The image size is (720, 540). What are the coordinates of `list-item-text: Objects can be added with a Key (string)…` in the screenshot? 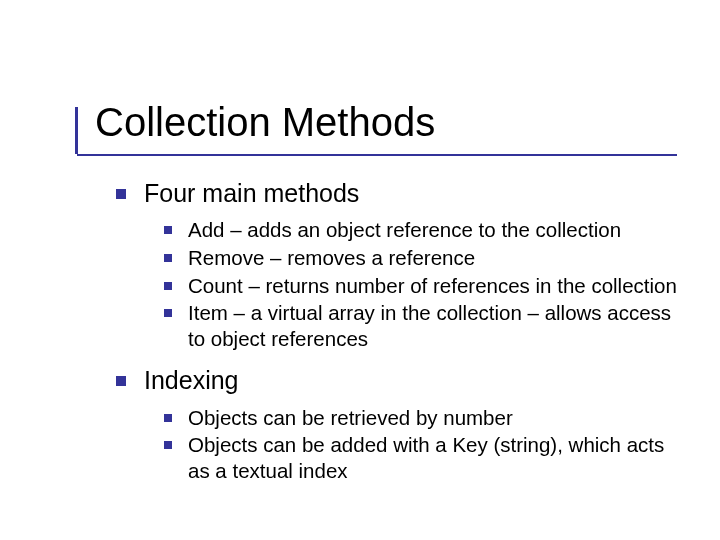 It's located at (426, 458).